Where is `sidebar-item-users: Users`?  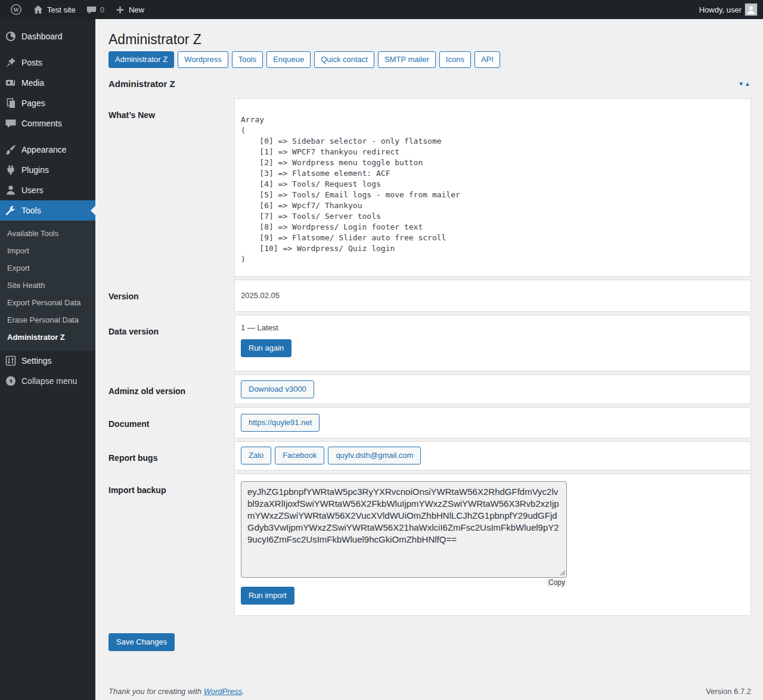 sidebar-item-users: Users is located at coordinates (48, 190).